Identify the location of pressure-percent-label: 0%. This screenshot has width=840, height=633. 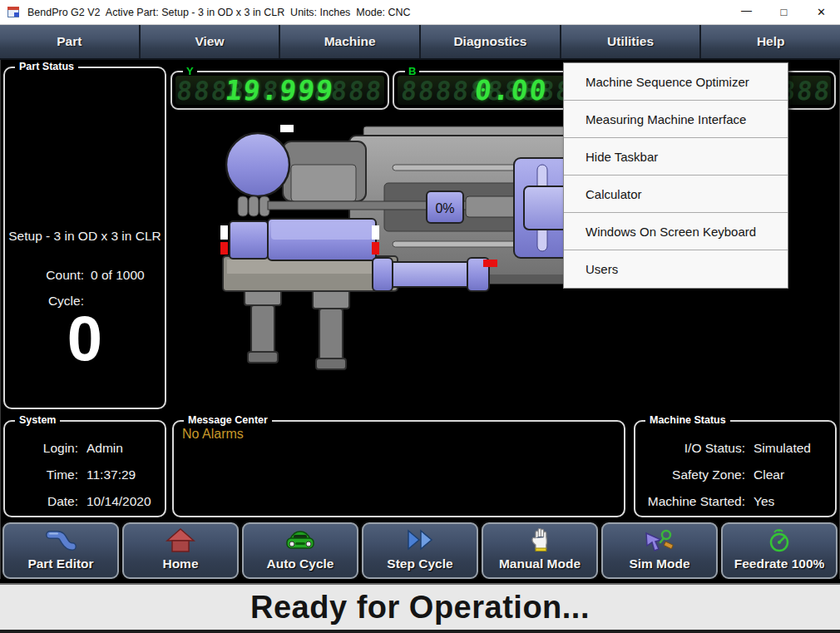
(444, 208).